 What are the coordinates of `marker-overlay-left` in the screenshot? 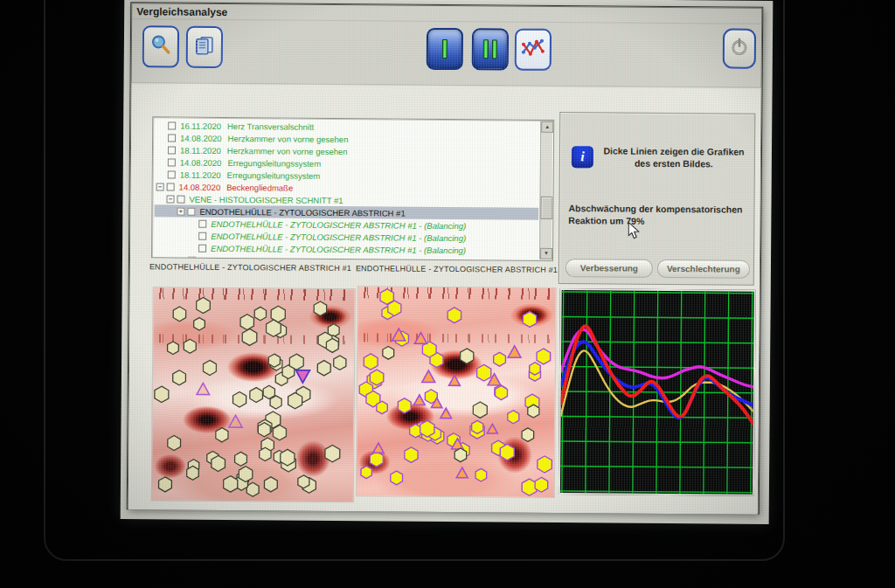 It's located at (253, 395).